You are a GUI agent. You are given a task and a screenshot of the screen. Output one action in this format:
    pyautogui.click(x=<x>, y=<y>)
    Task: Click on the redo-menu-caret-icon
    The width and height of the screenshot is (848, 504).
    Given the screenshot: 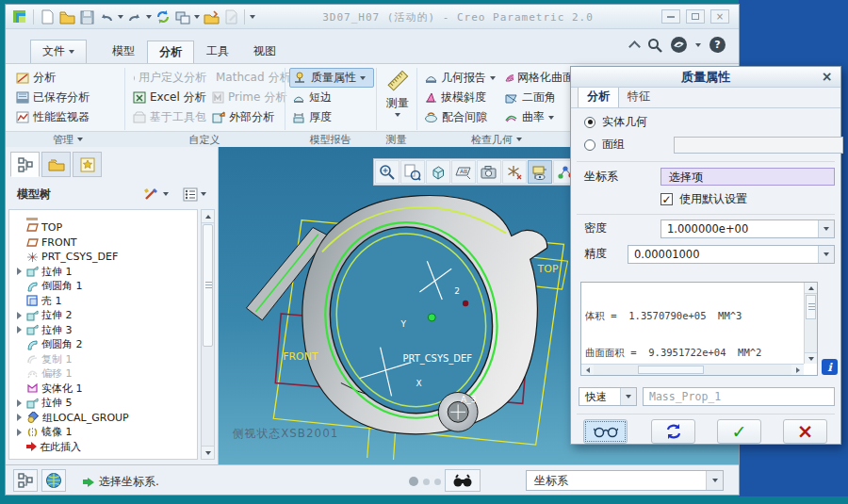 What is the action you would take?
    pyautogui.click(x=149, y=17)
    